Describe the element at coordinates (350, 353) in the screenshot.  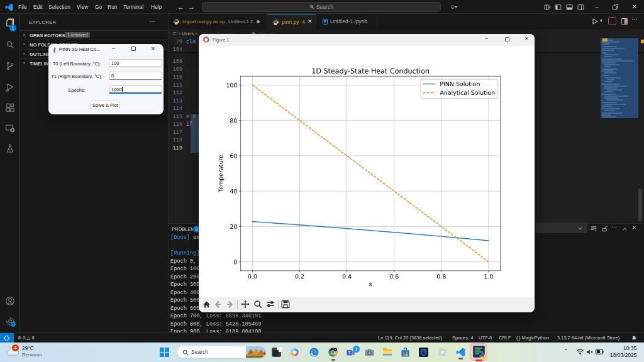
I see `svg-text: T` at that location.